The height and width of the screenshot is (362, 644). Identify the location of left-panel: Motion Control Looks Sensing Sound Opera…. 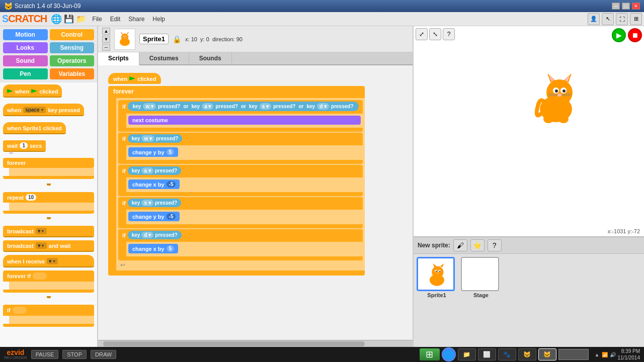
(49, 187).